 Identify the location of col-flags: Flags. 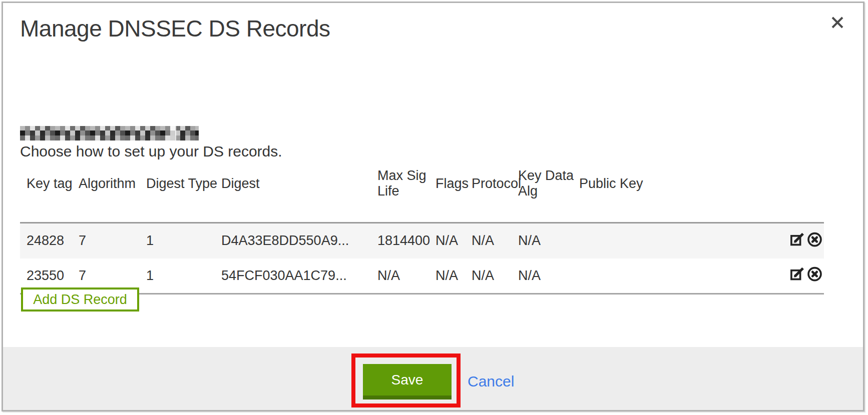
(454, 194).